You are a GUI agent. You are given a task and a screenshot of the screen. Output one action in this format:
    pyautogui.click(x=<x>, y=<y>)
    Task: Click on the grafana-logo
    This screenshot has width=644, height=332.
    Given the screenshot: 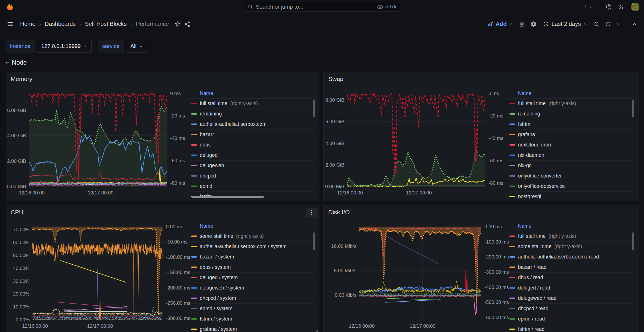 What is the action you would take?
    pyautogui.click(x=10, y=7)
    